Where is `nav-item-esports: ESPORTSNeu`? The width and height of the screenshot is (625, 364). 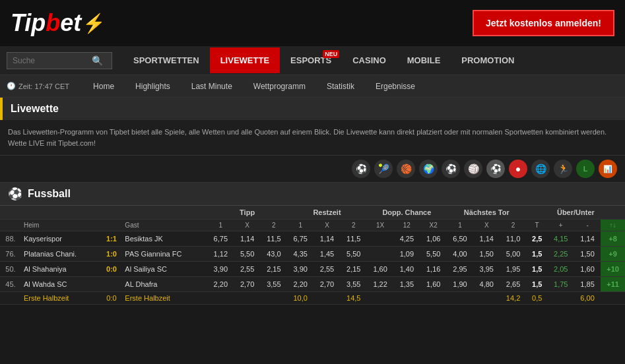
nav-item-esports: ESPORTSNeu is located at coordinates (311, 61).